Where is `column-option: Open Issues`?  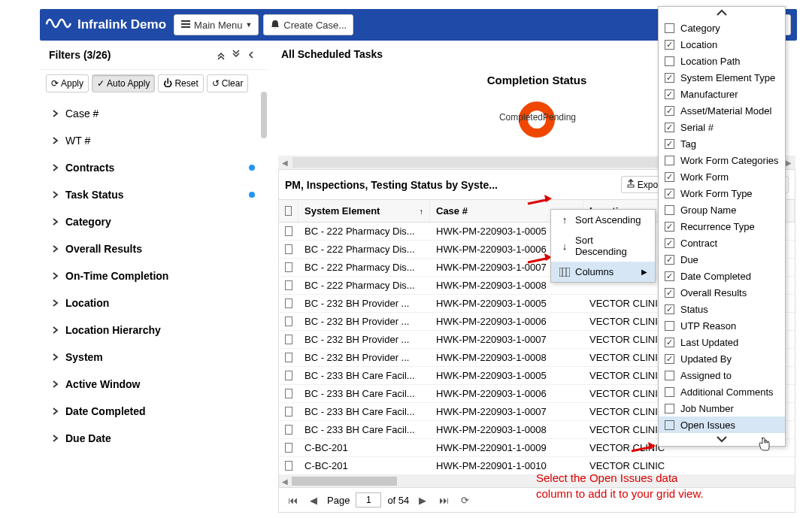 column-option: Open Issues is located at coordinates (722, 425).